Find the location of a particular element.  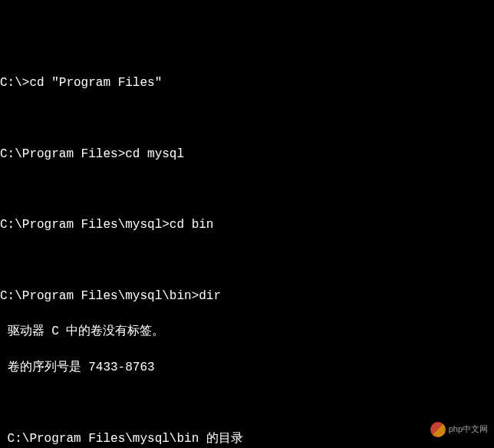

cmd-line-3: C:\Program Files\mysql>cd bin is located at coordinates (247, 226).